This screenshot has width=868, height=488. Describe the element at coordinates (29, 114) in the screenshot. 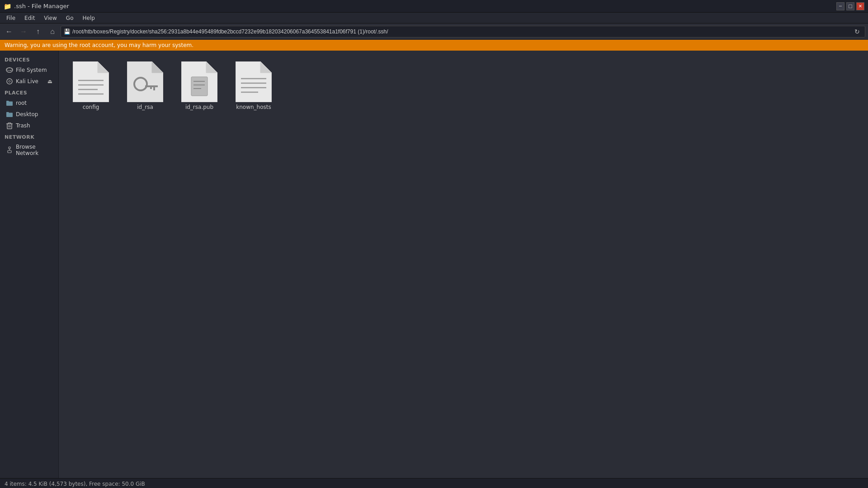

I see `sidebar-item-desktop: Desktop` at that location.